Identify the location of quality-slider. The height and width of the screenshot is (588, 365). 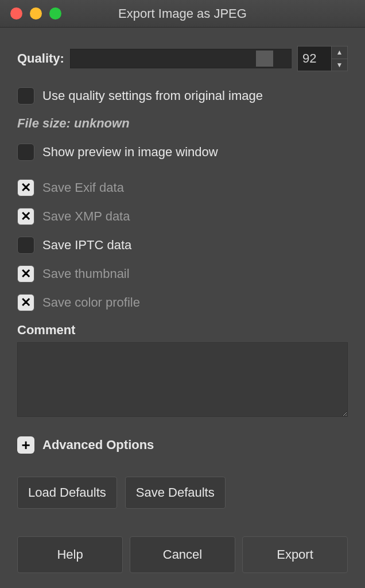
(181, 59).